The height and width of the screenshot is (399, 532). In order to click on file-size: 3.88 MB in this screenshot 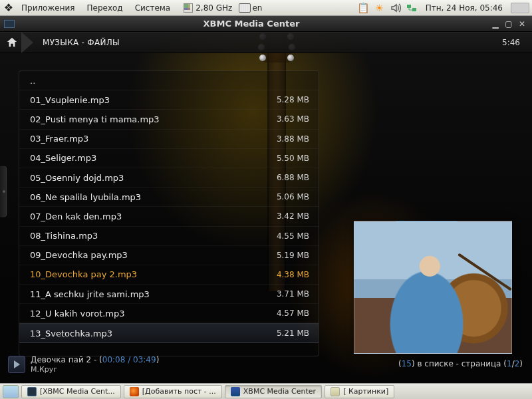, I will do `click(293, 139)`.